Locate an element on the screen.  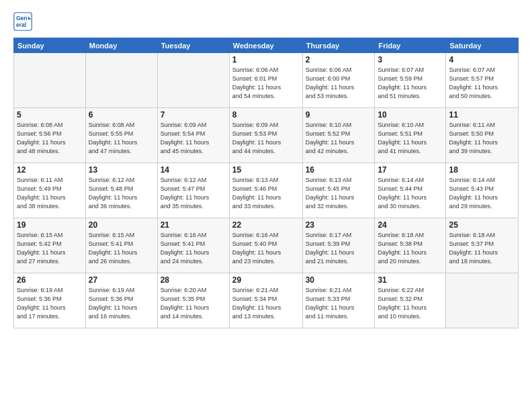
calendar-cell: 31Sunrise: 6:22 AMSunset: 5:32 PMDayligh… is located at coordinates (410, 301).